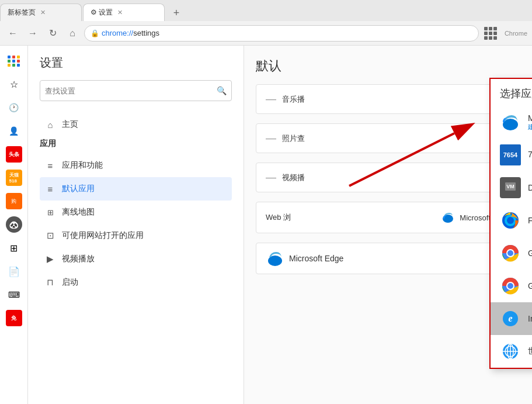 The height and width of the screenshot is (404, 532). Describe the element at coordinates (530, 155) in the screenshot. I see `app-name-7654: 7654浏览器` at that location.